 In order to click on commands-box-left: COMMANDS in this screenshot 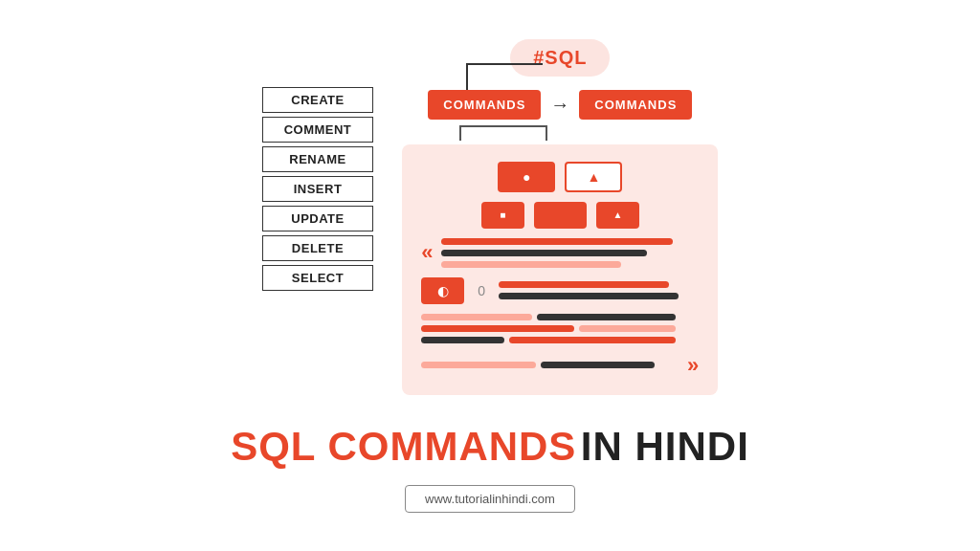, I will do `click(484, 105)`.